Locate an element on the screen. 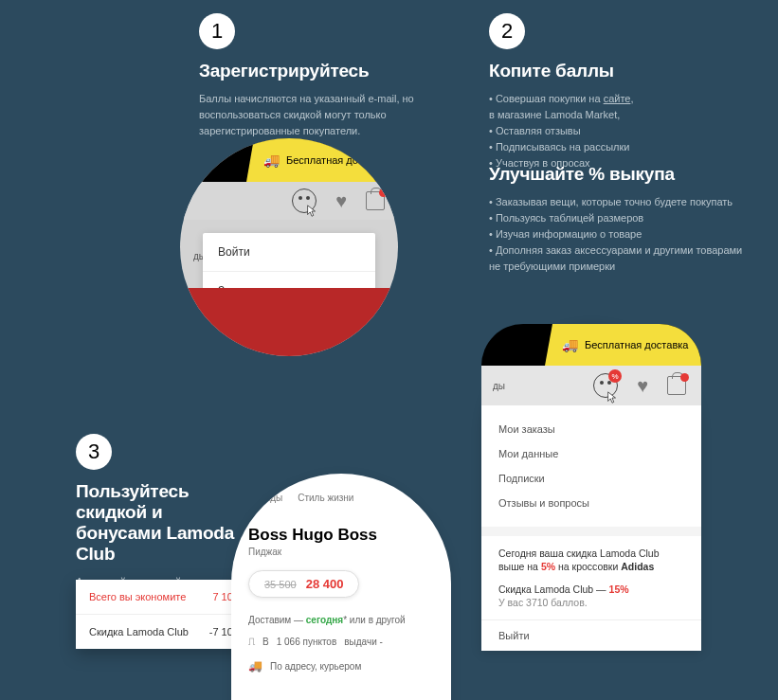 This screenshot has width=778, height=700. price-pill: 35 500 28 400 is located at coordinates (303, 583).